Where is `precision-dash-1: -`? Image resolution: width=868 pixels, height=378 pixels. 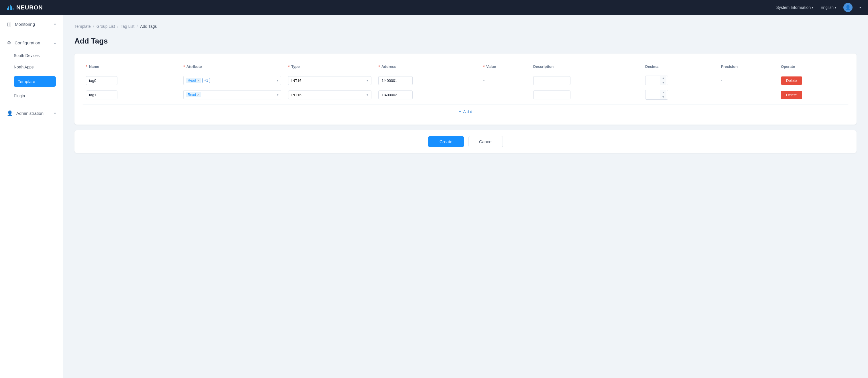 precision-dash-1: - is located at coordinates (721, 95).